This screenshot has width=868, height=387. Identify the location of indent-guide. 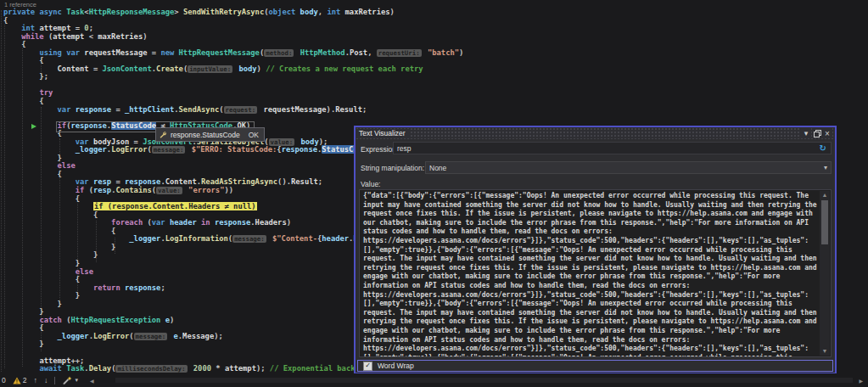
(2, 191).